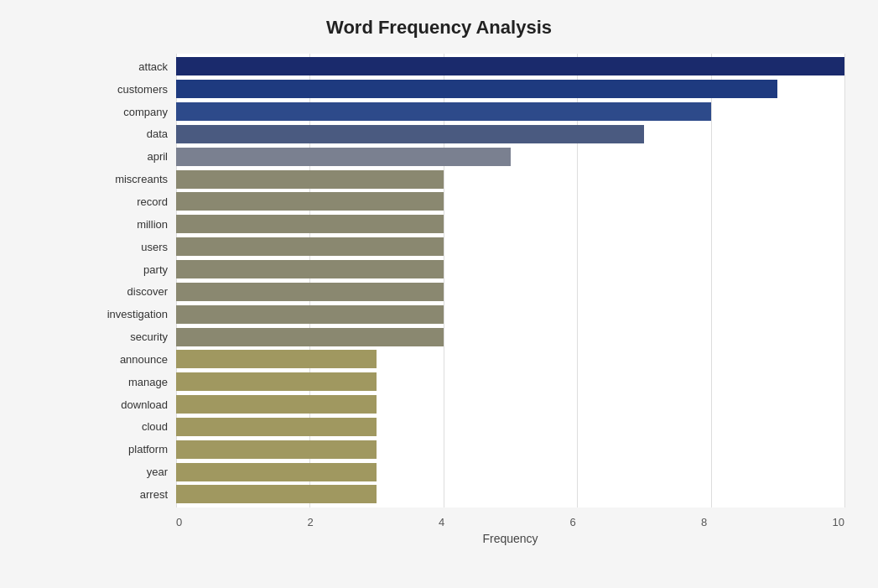 The height and width of the screenshot is (588, 878). I want to click on bar-cloud, so click(277, 427).